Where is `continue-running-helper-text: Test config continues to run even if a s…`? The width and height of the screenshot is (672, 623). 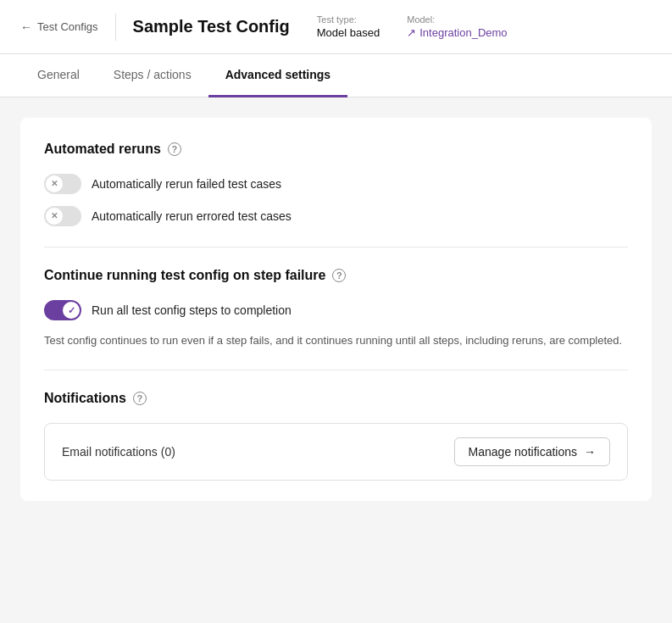 continue-running-helper-text: Test config continues to run even if a s… is located at coordinates (336, 341).